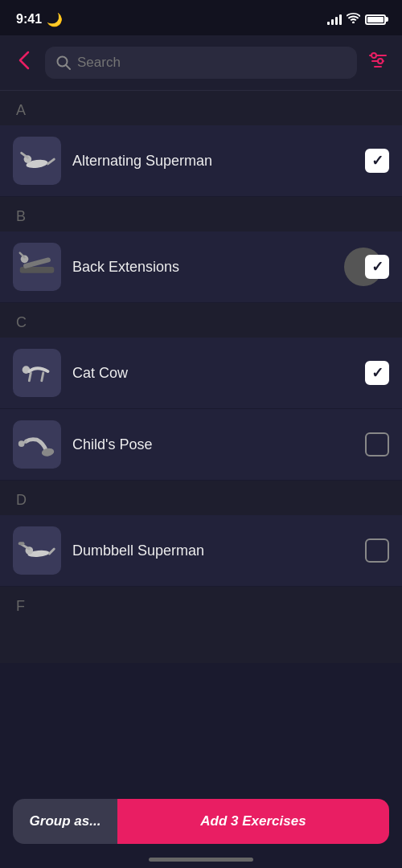  What do you see at coordinates (377, 373) in the screenshot?
I see `checkbox-cat-cow: ✓` at bounding box center [377, 373].